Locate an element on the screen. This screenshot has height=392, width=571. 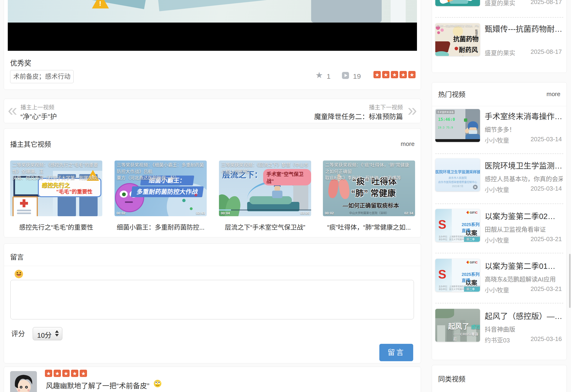
submit-comment-button: 留言 is located at coordinates (396, 353).